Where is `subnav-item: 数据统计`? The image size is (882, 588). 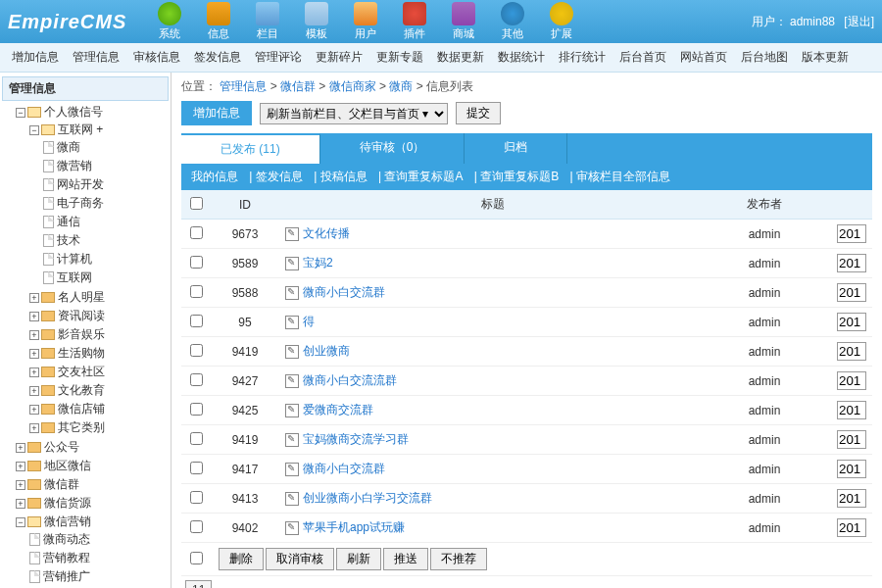 subnav-item: 数据统计 is located at coordinates (521, 57).